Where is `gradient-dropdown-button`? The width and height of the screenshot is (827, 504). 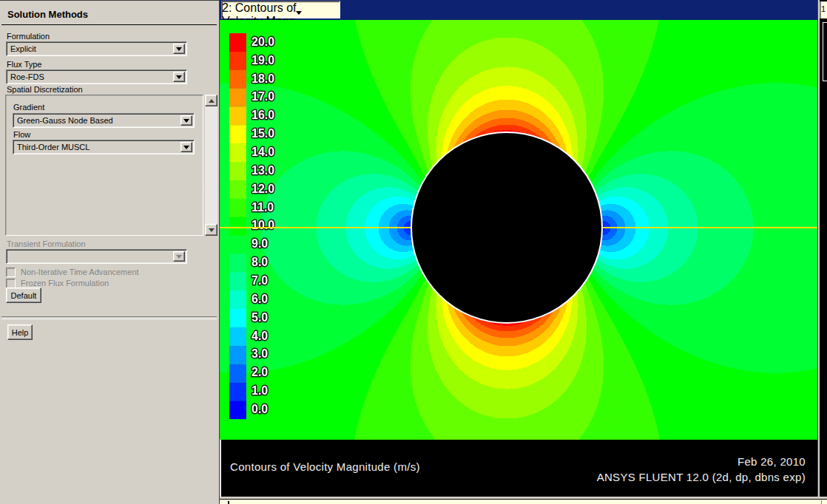 gradient-dropdown-button is located at coordinates (186, 120).